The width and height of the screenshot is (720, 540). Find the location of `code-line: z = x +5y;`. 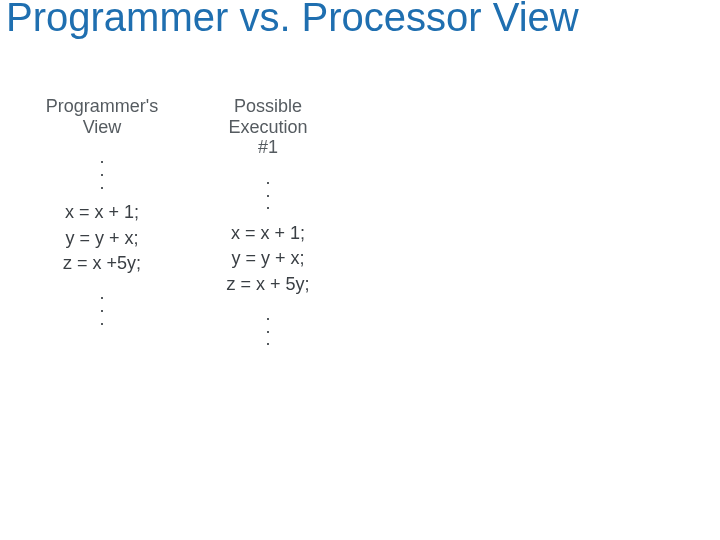

code-line: z = x +5y; is located at coordinates (102, 264).